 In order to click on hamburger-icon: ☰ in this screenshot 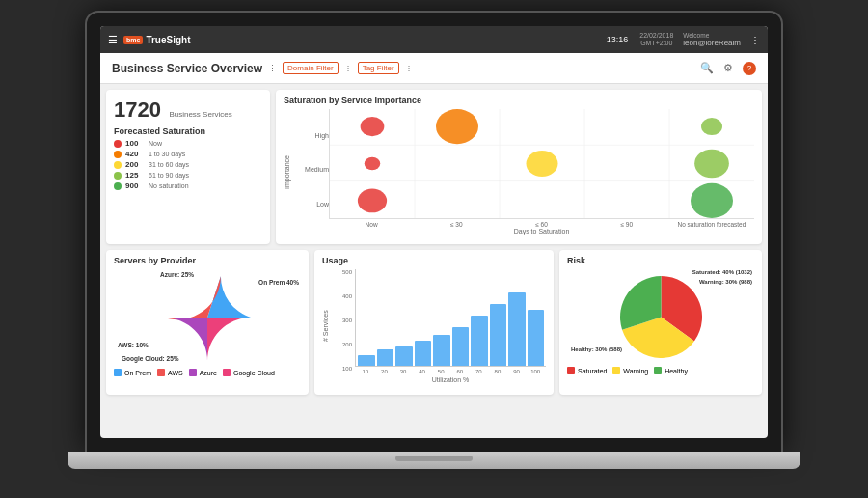, I will do `click(113, 41)`.